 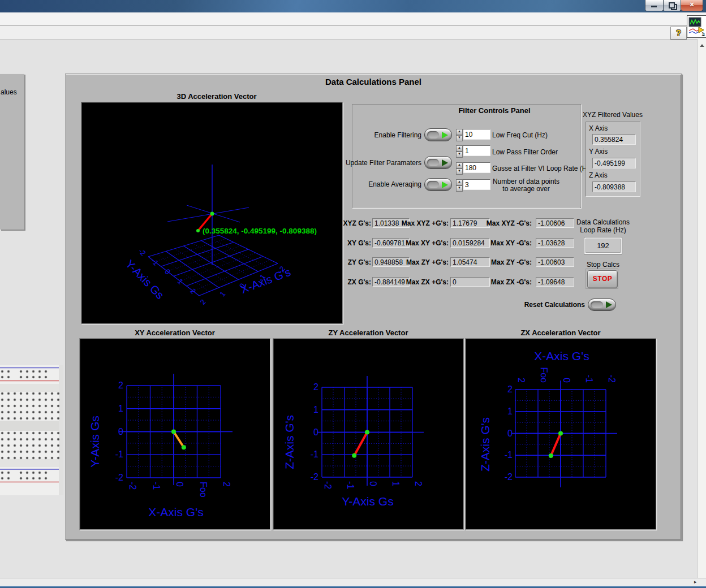 I want to click on y-tick-label: -2, so click(x=143, y=252).